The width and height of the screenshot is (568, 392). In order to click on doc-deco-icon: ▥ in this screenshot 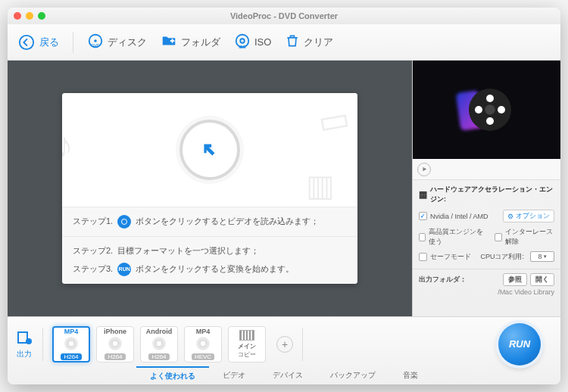, I will do `click(320, 185)`.